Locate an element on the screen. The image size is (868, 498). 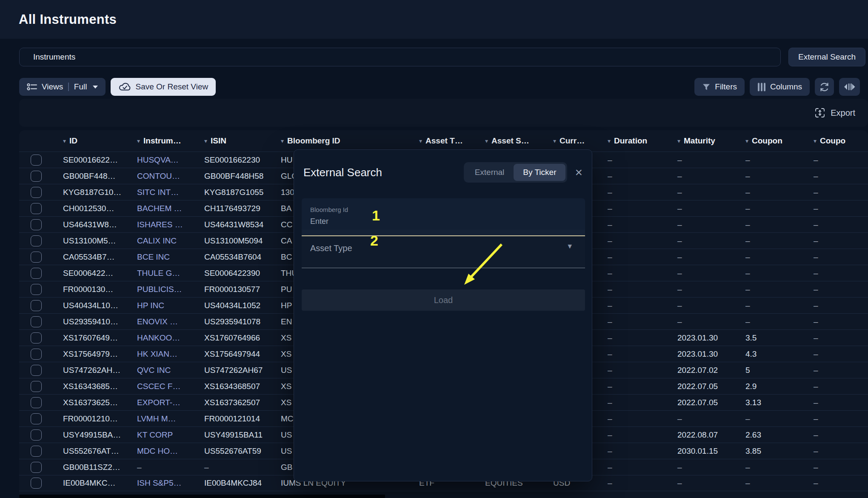
instrument-link: HANKOO… is located at coordinates (167, 338).